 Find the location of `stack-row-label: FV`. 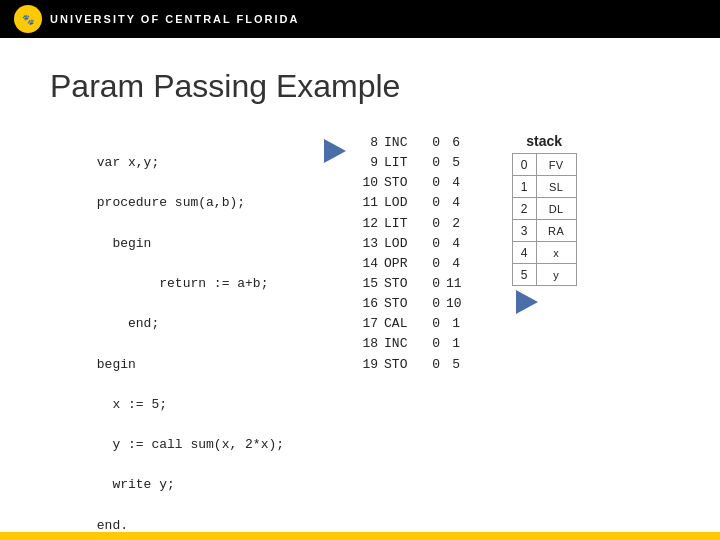

stack-row-label: FV is located at coordinates (556, 165).